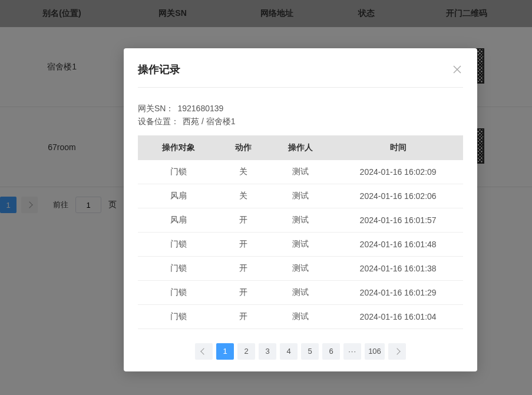 The image size is (532, 395). What do you see at coordinates (300, 148) in the screenshot?
I see `col-operator: 操作人` at bounding box center [300, 148].